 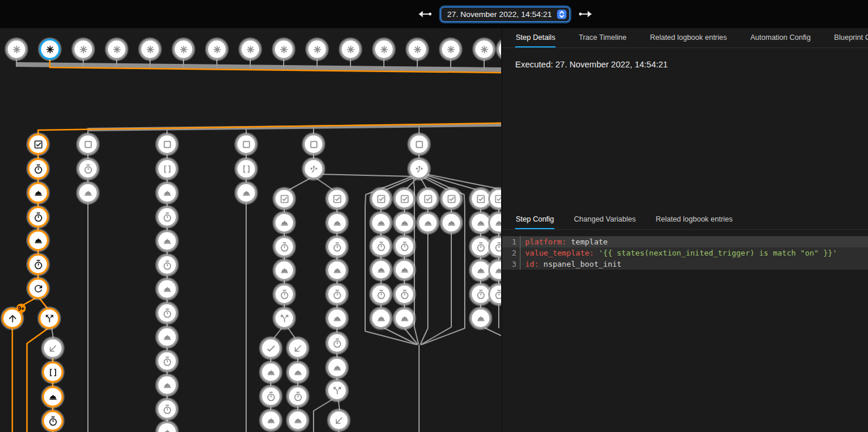 I want to click on previous-run-icon, so click(x=425, y=14).